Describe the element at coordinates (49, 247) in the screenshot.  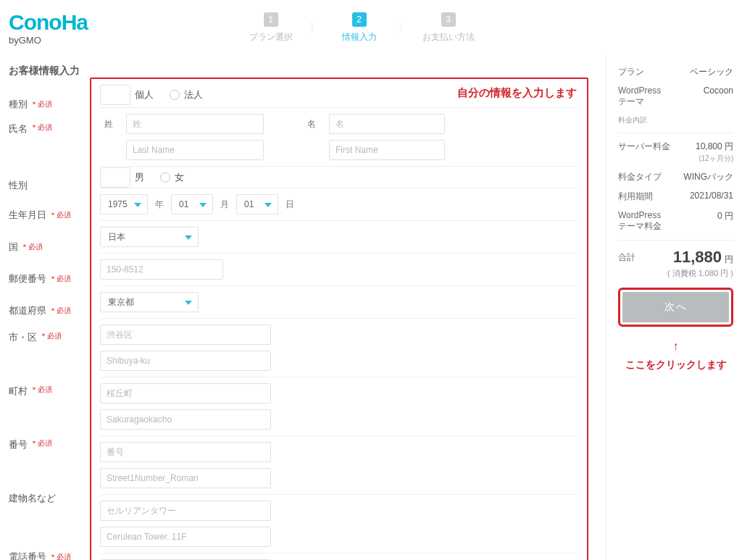
I see `label-country: 国＊必須` at that location.